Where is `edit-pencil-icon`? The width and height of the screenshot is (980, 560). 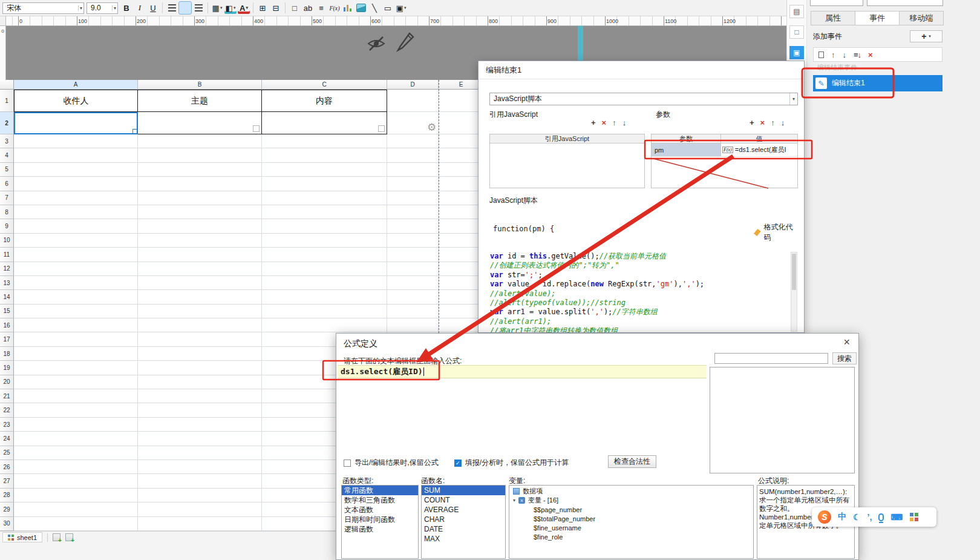
edit-pencil-icon is located at coordinates (406, 42).